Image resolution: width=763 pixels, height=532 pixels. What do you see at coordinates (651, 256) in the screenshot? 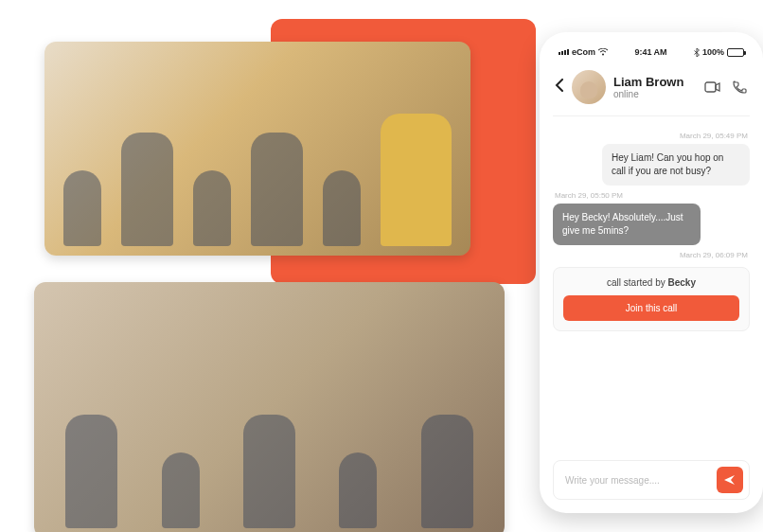
I see `timestamp: March 29, 06:09 PM` at bounding box center [651, 256].